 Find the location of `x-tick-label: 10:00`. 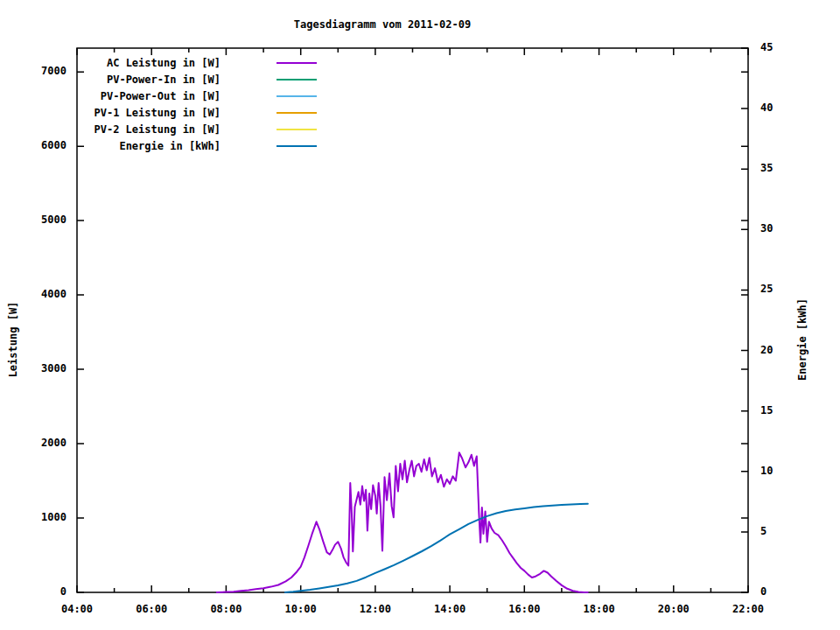

x-tick-label: 10:00 is located at coordinates (301, 609).